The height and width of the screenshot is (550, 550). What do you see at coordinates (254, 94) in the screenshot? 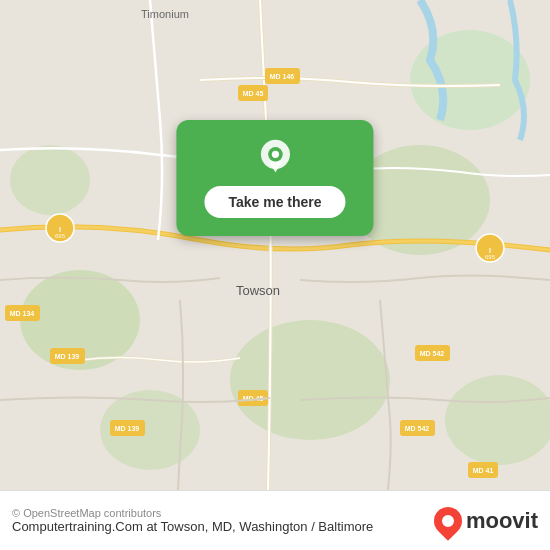
I see `svg-text: MD 45` at bounding box center [254, 94].